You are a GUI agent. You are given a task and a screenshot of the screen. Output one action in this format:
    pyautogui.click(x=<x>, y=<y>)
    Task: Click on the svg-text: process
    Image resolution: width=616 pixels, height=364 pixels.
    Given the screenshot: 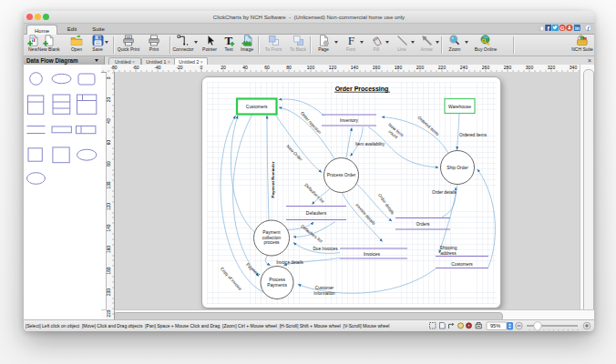 What is the action you would take?
    pyautogui.click(x=272, y=242)
    